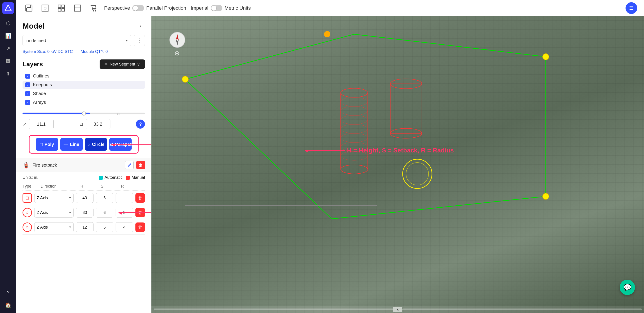 This screenshot has width=644, height=313. Describe the element at coordinates (49, 144) in the screenshot. I see `poly-label: Poly` at that location.